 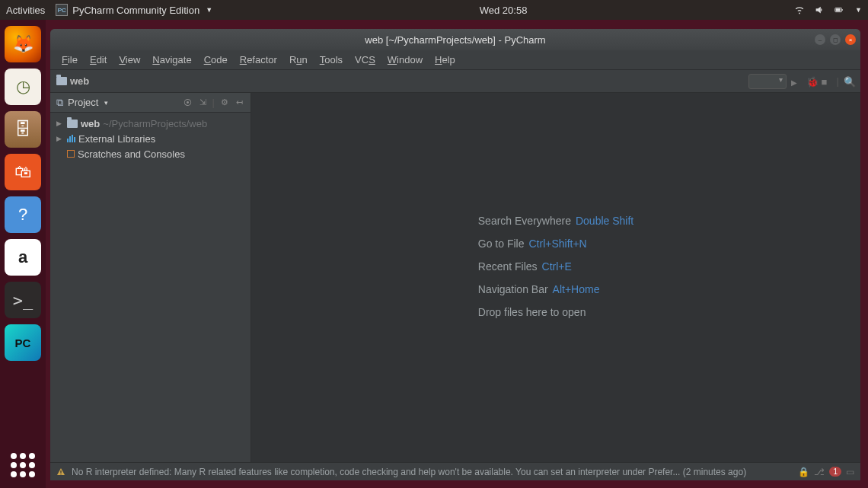 What do you see at coordinates (576, 289) in the screenshot?
I see `hint-shortcut: Alt+Home` at bounding box center [576, 289].